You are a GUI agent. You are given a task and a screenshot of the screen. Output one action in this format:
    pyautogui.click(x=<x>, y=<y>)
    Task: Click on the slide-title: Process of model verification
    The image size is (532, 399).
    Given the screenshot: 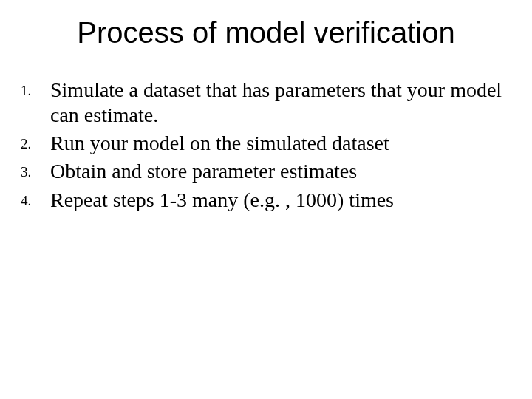 What is the action you would take?
    pyautogui.click(x=266, y=25)
    